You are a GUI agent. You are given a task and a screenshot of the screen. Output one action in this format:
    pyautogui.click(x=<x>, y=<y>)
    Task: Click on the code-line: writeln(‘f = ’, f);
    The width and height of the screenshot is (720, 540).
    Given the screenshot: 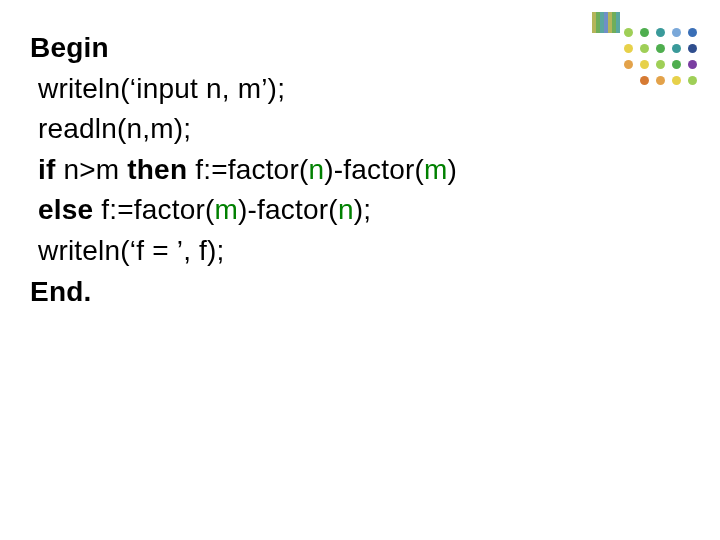 What is the action you would take?
    pyautogui.click(x=244, y=252)
    